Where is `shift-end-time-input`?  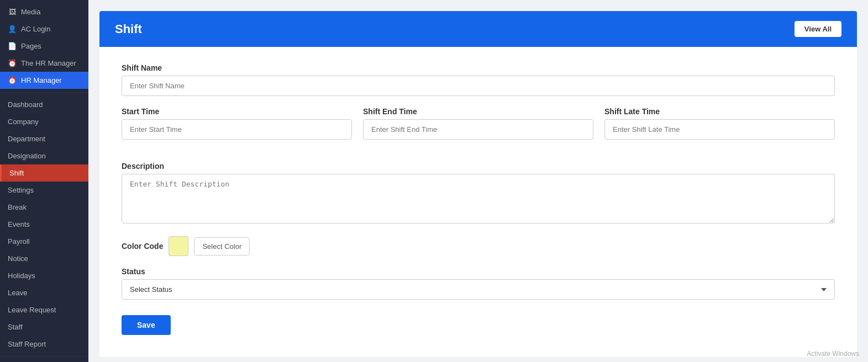 shift-end-time-input is located at coordinates (478, 129).